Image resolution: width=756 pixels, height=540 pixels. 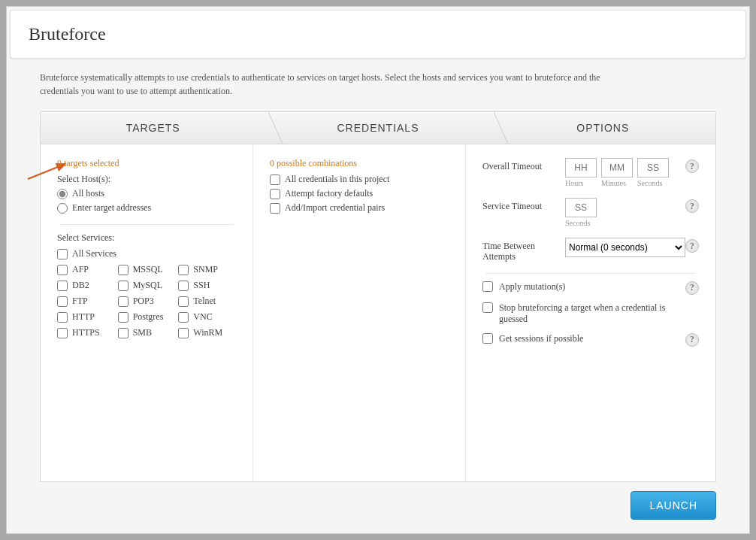 I want to click on check-service-db2-input, so click(x=62, y=286).